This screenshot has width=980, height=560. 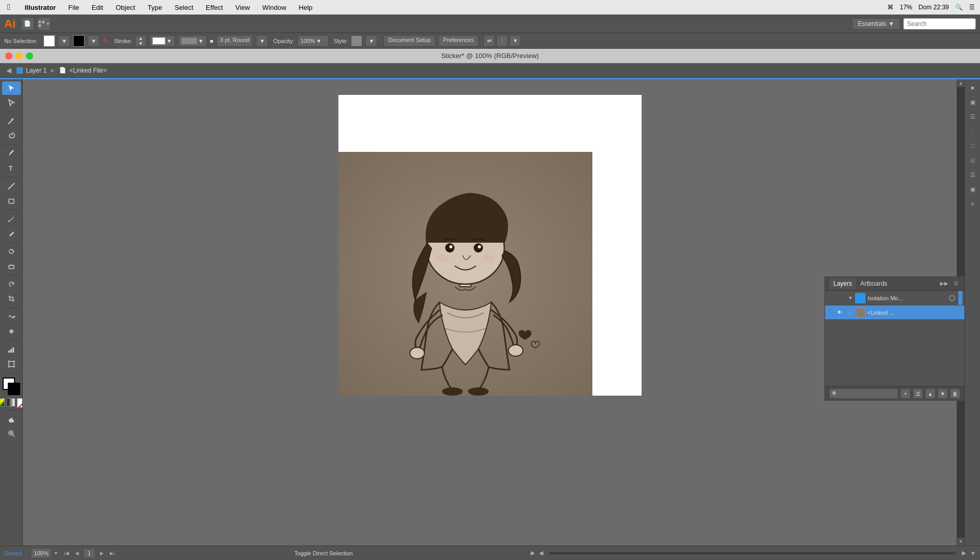 I want to click on notification-icon: ☰, so click(x=972, y=7).